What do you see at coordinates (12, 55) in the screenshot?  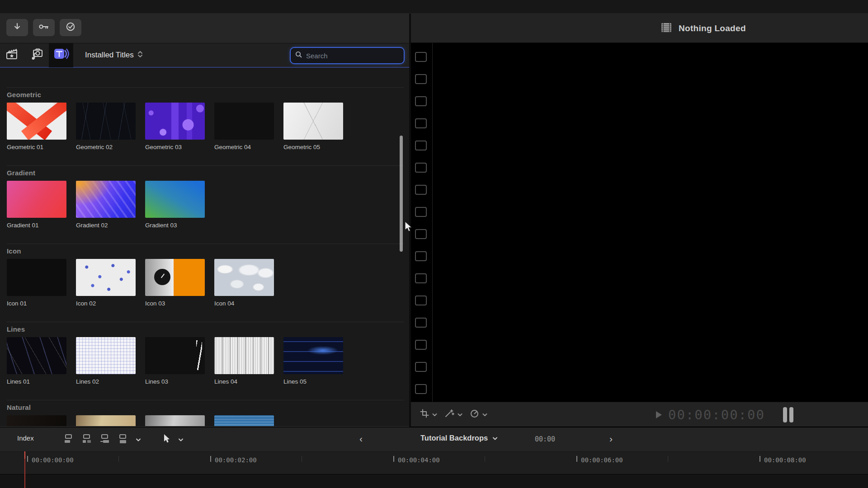 I see `tab-media-browser` at bounding box center [12, 55].